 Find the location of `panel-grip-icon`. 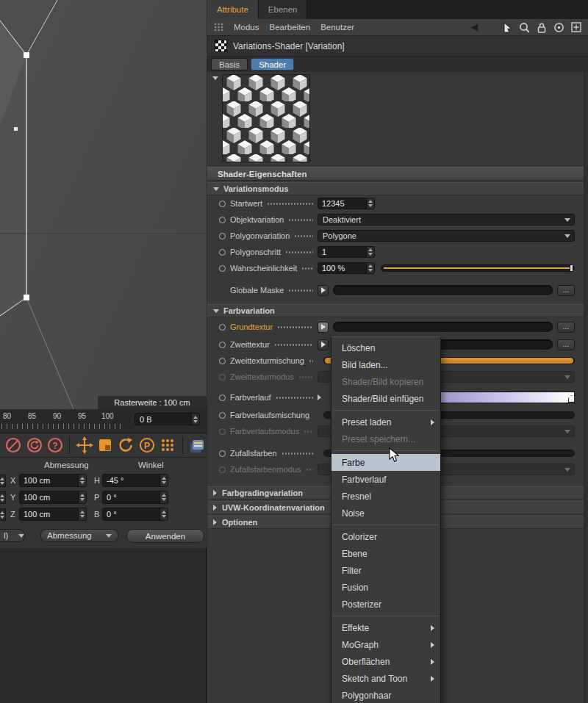

panel-grip-icon is located at coordinates (219, 28).